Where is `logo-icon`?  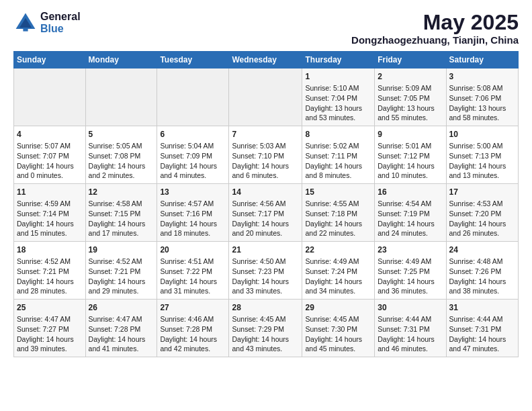 logo-icon is located at coordinates (26, 23).